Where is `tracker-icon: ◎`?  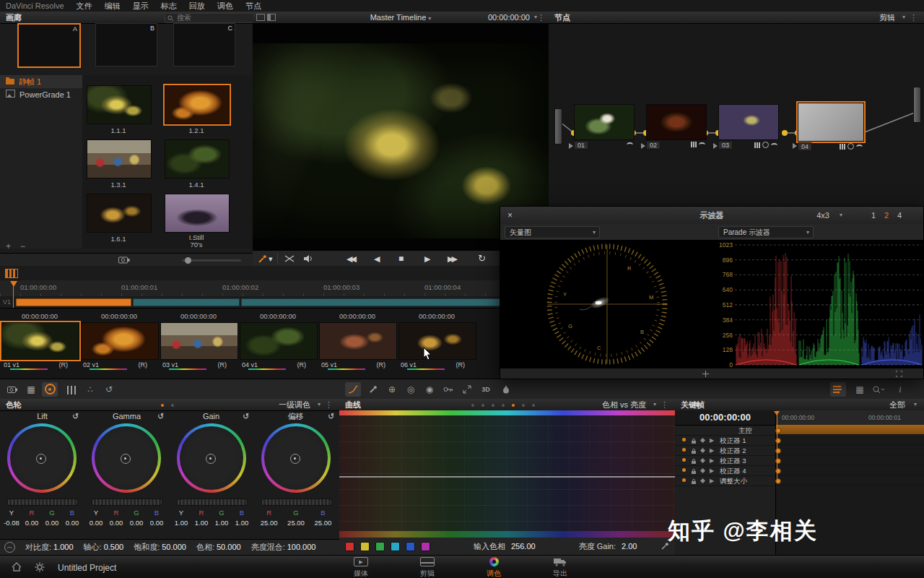
tracker-icon: ◎ is located at coordinates (411, 389).